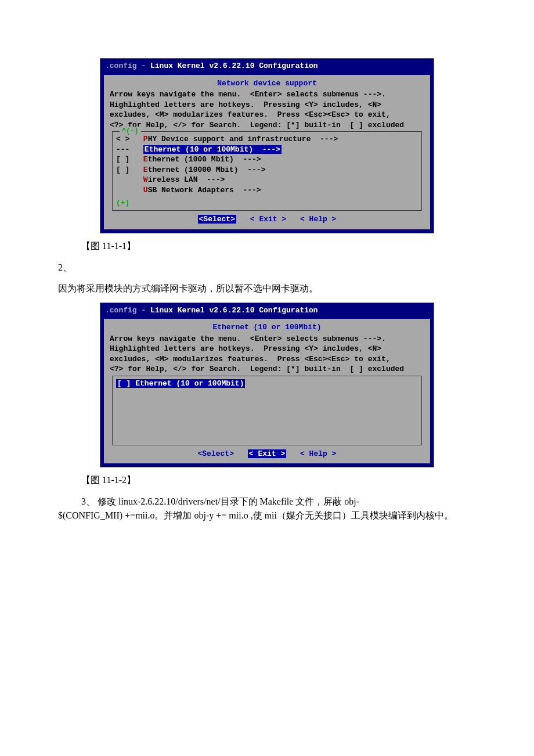  I want to click on menuconfig-screenshot-1: .config - Linux Kernel v2.6.22.10 Config…, so click(267, 146).